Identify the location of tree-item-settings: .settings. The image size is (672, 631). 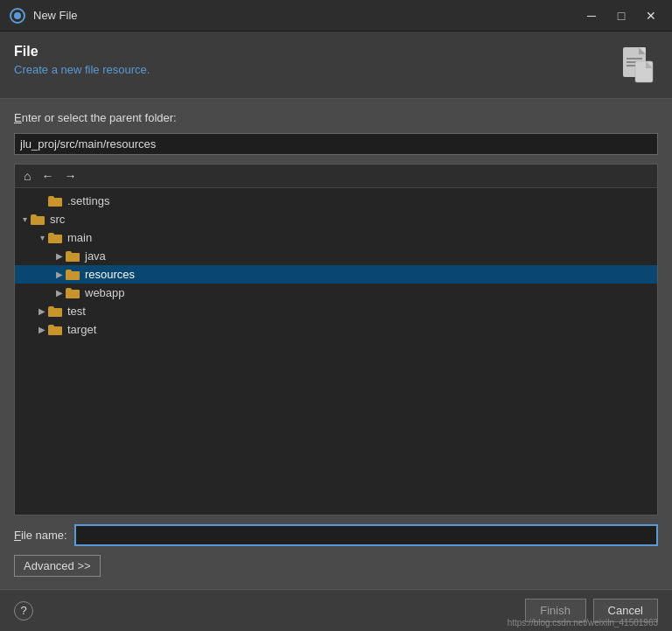
(336, 201).